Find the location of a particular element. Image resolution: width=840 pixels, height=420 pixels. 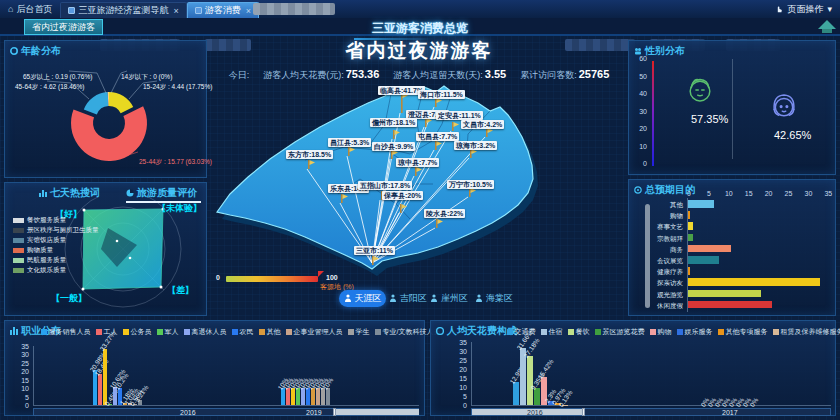

y-axis-tick: 30 is located at coordinates (21, 354).